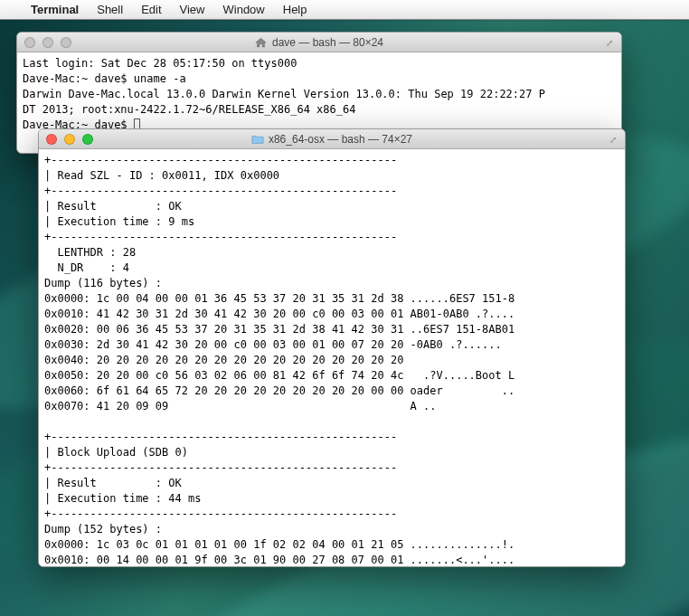 Image resolution: width=689 pixels, height=616 pixels. What do you see at coordinates (244, 9) in the screenshot?
I see `menu-window: Window` at bounding box center [244, 9].